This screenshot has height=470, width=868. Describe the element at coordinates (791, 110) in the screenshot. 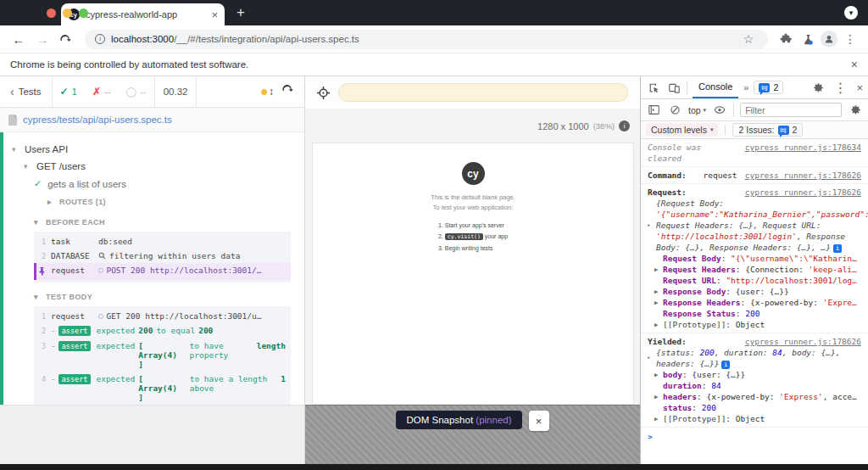

I see `console-filter-input` at that location.